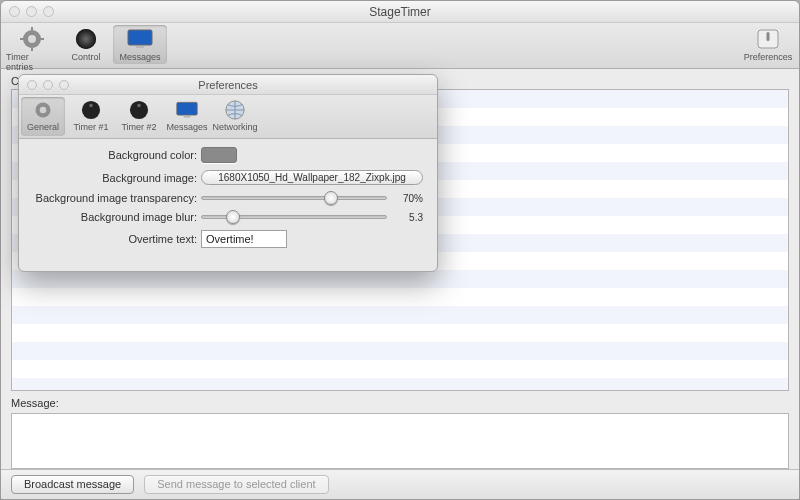 The image size is (800, 500). What do you see at coordinates (294, 198) in the screenshot?
I see `transparency-slider` at bounding box center [294, 198].